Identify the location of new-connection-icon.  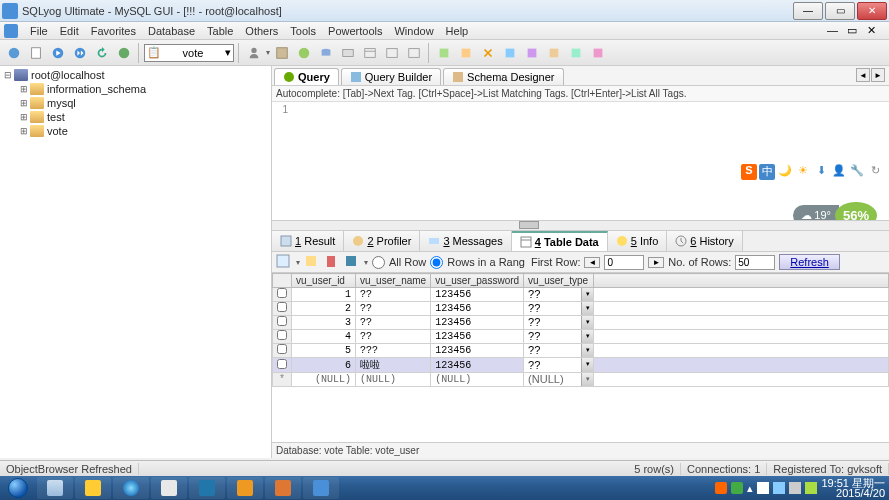
(14, 53).